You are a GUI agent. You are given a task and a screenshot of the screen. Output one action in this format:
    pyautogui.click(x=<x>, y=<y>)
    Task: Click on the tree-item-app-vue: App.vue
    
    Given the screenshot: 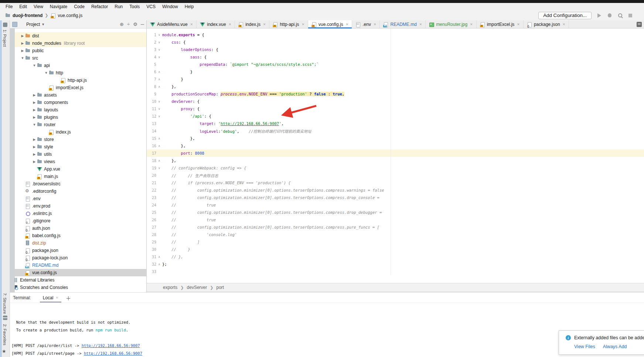 What is the action you would take?
    pyautogui.click(x=78, y=169)
    